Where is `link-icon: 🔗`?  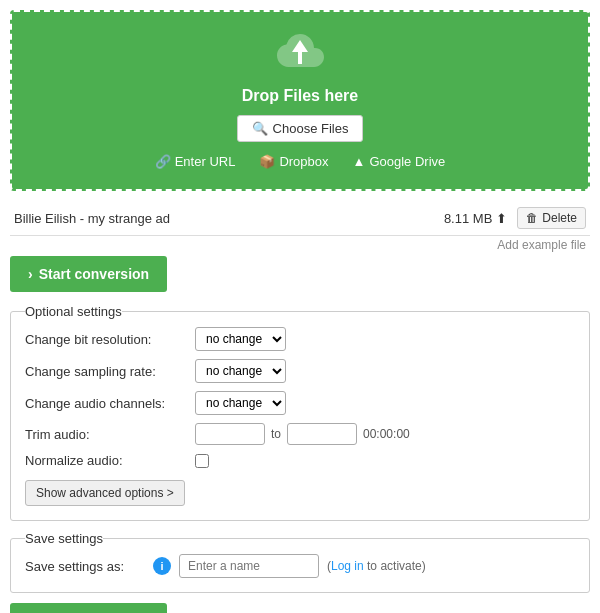
link-icon: 🔗 is located at coordinates (163, 162).